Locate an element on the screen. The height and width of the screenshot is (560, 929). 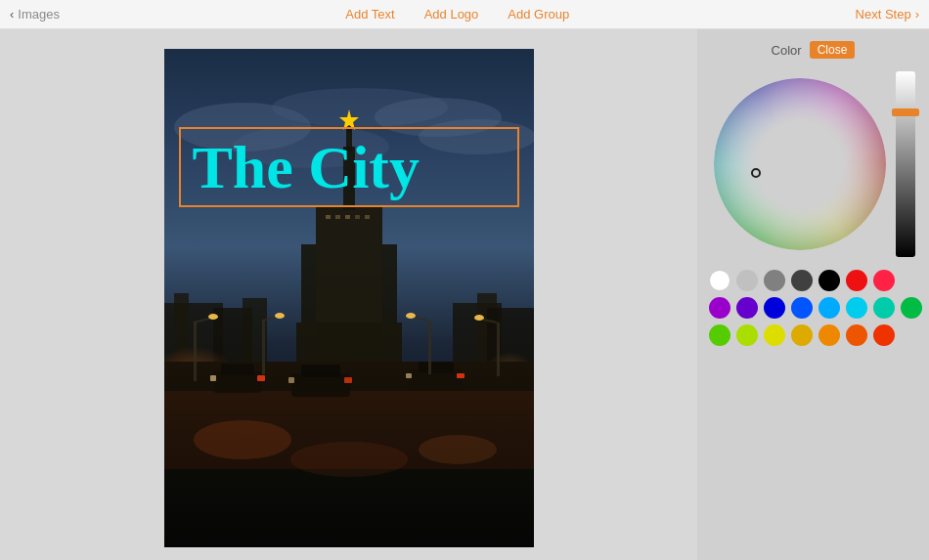
color-panel-header: Color Close is located at coordinates (814, 48).